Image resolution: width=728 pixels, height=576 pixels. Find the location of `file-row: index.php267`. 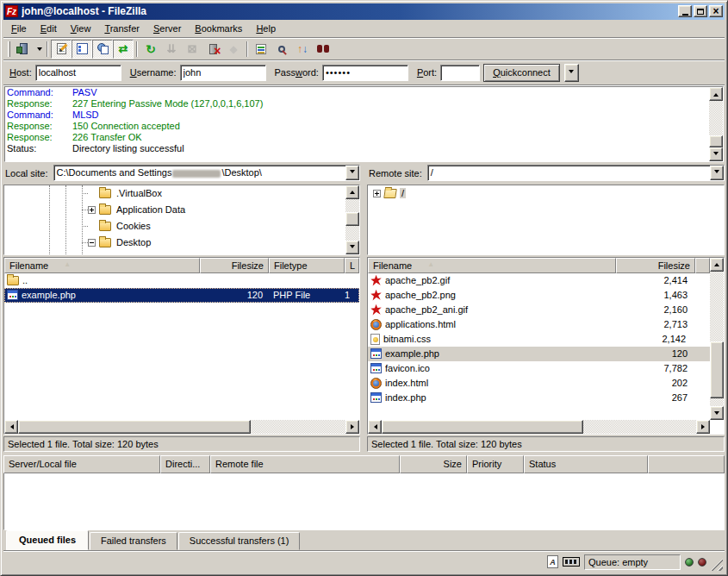

file-row: index.php267 is located at coordinates (539, 398).